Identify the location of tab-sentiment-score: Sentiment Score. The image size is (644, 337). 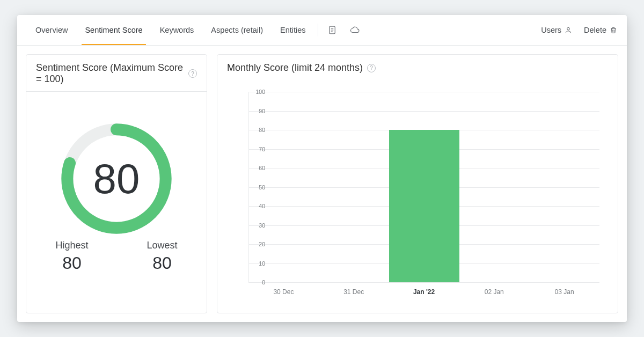
(114, 30).